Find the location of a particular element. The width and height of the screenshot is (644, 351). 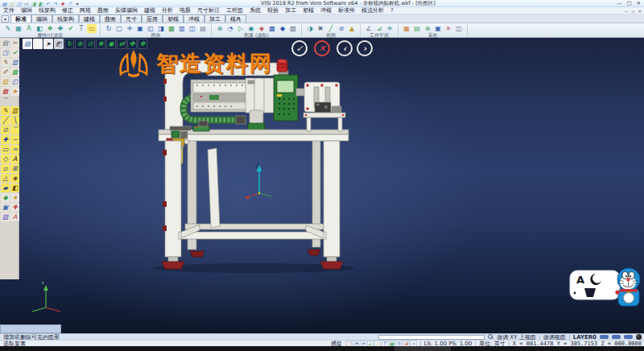

pan-icon: ✛ is located at coordinates (130, 29).